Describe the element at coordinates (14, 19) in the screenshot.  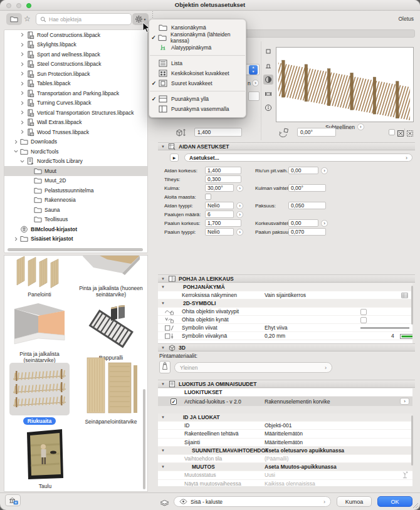
I see `folder-view-button` at that location.